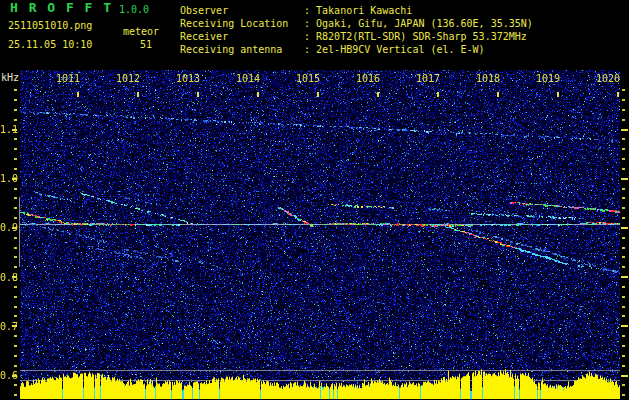 Image resolution: width=629 pixels, height=400 pixels. Describe the element at coordinates (488, 78) in the screenshot. I see `time-tick-label: 1018` at that location.